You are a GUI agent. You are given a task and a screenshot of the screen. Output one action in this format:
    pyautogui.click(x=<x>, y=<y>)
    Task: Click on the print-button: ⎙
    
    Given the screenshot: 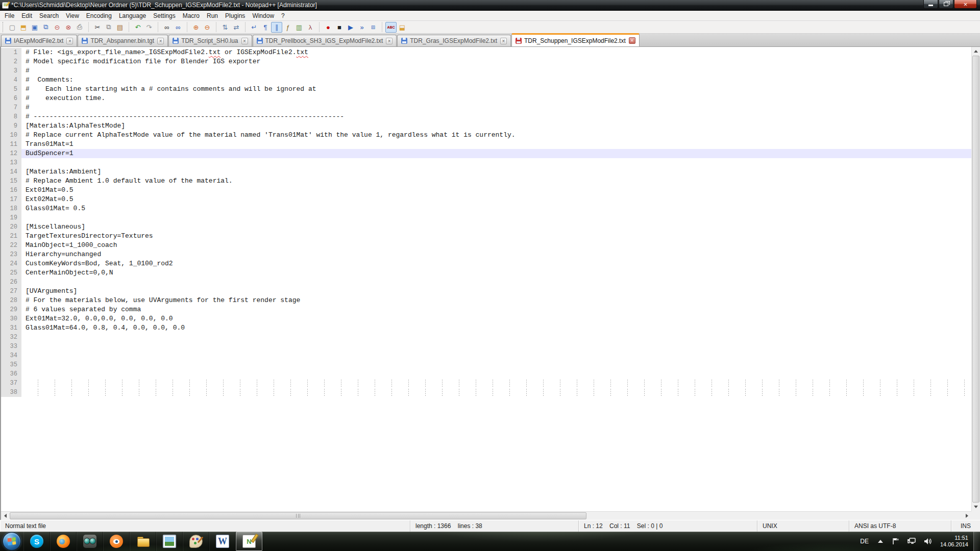 What is the action you would take?
    pyautogui.click(x=80, y=28)
    